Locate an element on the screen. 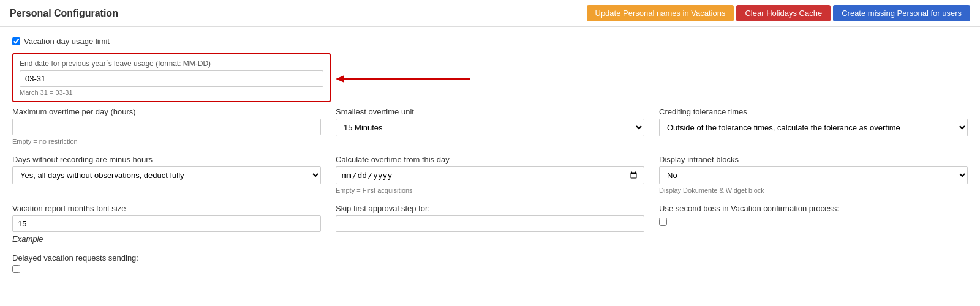  crediting-tolerance-label: Crediting tolerance times is located at coordinates (813, 111).